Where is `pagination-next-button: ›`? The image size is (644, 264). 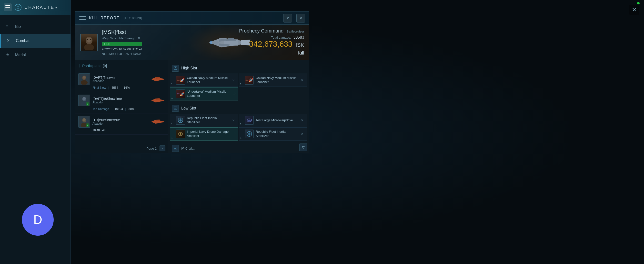
pagination-next-button: › is located at coordinates (162, 148).